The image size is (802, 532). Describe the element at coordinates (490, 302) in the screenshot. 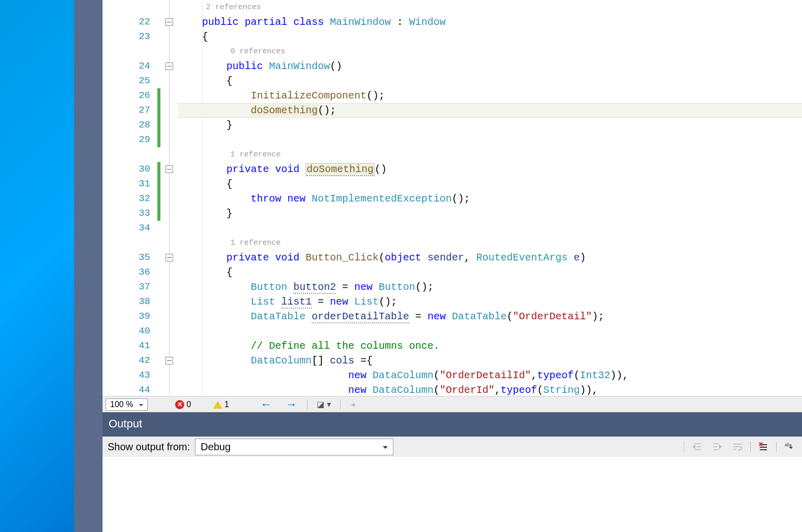

I see `code-line: List list1 = new List();` at that location.